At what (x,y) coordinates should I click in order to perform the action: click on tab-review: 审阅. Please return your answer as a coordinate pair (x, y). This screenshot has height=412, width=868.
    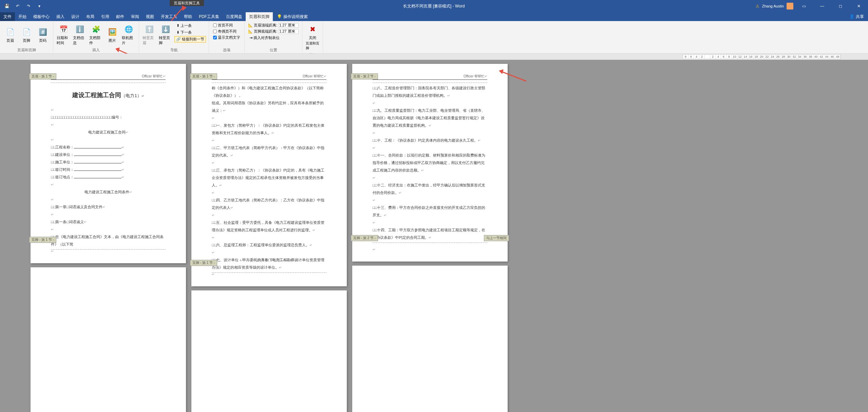
    Looking at the image, I should click on (135, 17).